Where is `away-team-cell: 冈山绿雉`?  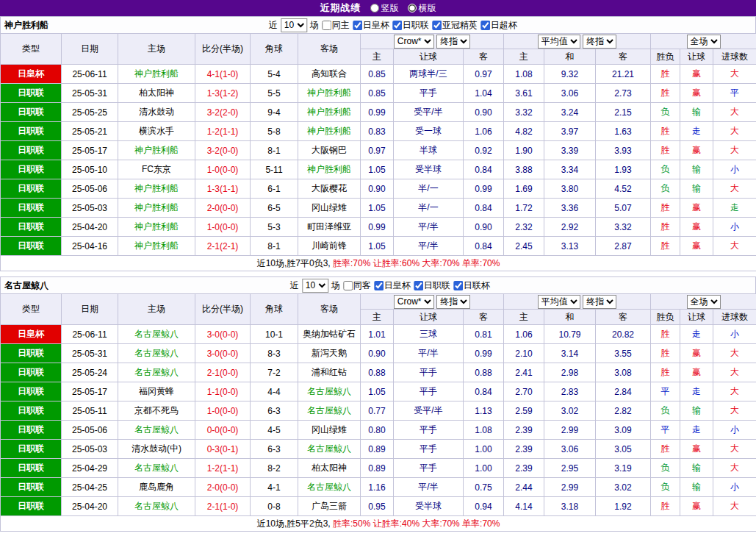
away-team-cell: 冈山绿雉 is located at coordinates (329, 430).